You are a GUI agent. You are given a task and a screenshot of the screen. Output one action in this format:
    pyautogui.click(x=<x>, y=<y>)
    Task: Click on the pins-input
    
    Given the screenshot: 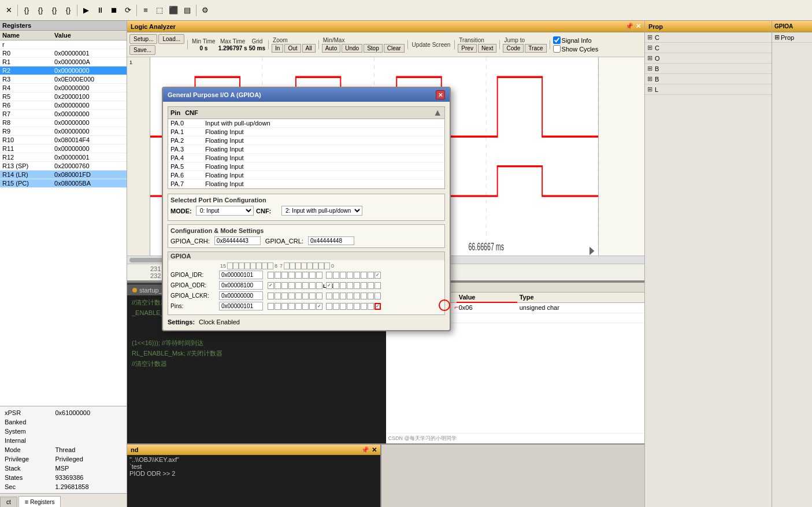 What is the action you would take?
    pyautogui.click(x=241, y=306)
    